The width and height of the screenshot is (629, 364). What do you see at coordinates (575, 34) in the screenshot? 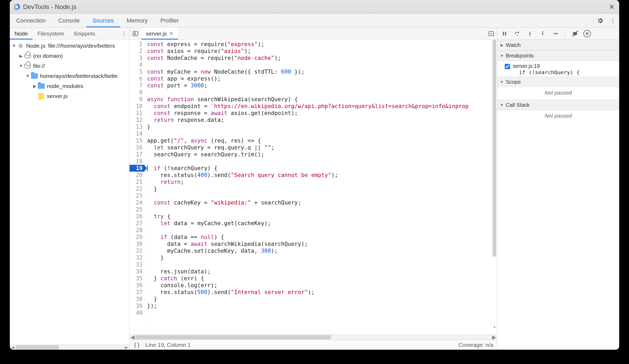
I see `deactivate-breakpoints-button` at bounding box center [575, 34].